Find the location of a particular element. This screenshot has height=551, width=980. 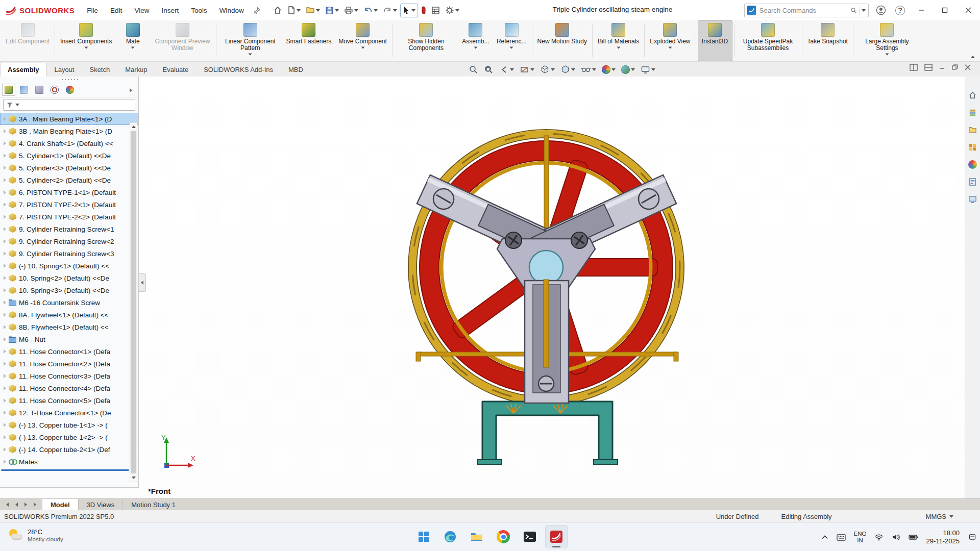

start-button is located at coordinates (424, 537).